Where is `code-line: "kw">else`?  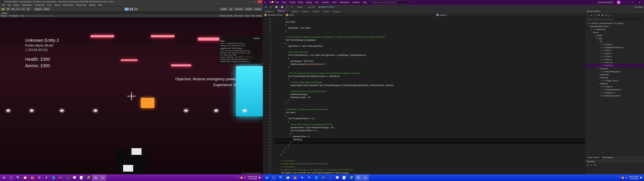 code-line: "kw">else is located at coordinates (430, 112).